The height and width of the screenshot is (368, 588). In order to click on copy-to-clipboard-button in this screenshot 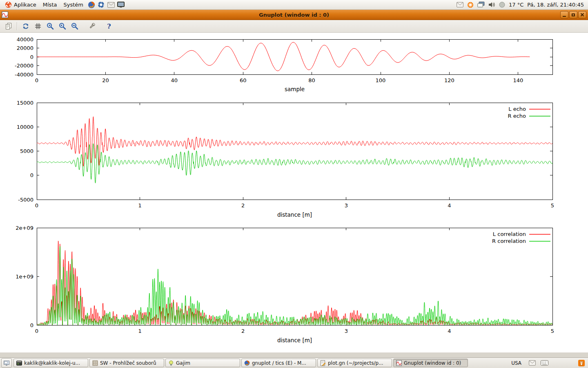, I will do `click(9, 26)`.